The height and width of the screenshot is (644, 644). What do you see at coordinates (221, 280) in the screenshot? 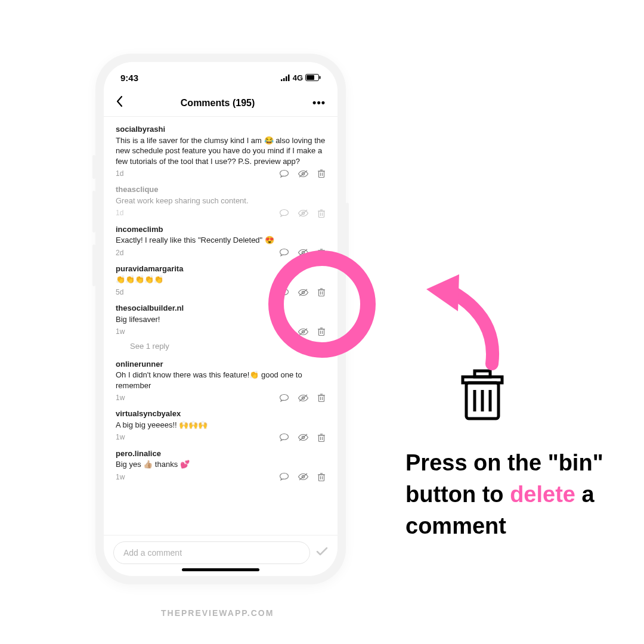
I see `comment-text: 👏👏👏👏👏` at bounding box center [221, 280].